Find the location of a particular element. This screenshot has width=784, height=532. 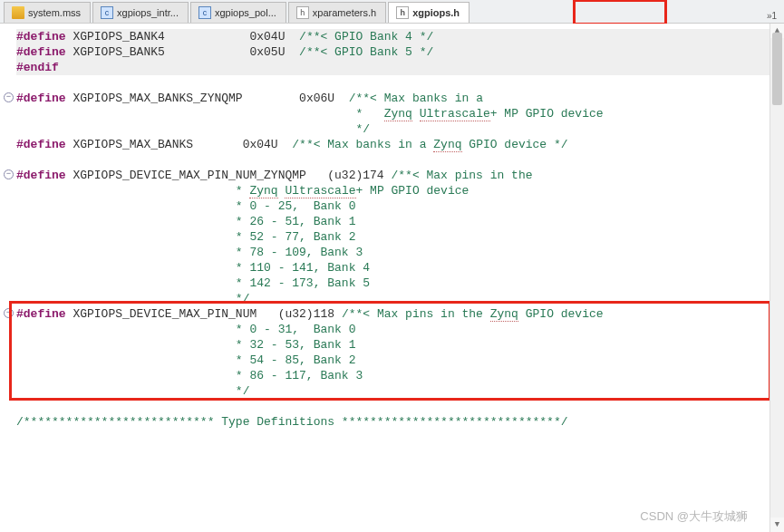

tab-xgpiops-h: hxgpiops.h is located at coordinates (429, 13).